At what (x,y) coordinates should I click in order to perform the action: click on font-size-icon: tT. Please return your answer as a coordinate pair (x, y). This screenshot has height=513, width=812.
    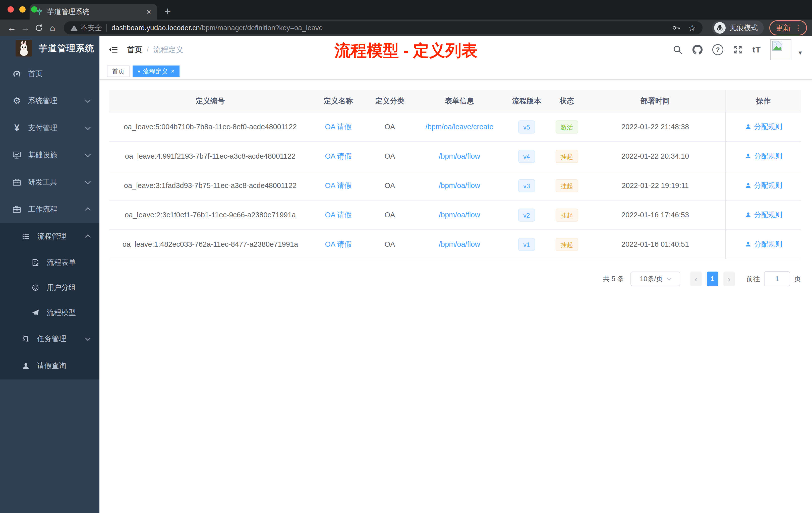
    Looking at the image, I should click on (757, 50).